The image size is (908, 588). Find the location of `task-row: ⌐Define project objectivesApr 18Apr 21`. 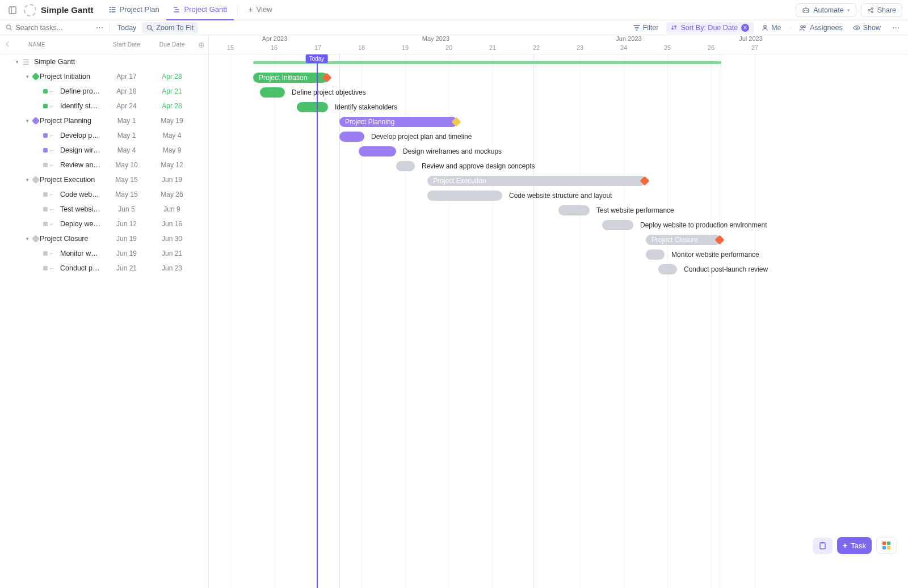

task-row: ⌐Define project objectivesApr 18Apr 21 is located at coordinates (104, 91).